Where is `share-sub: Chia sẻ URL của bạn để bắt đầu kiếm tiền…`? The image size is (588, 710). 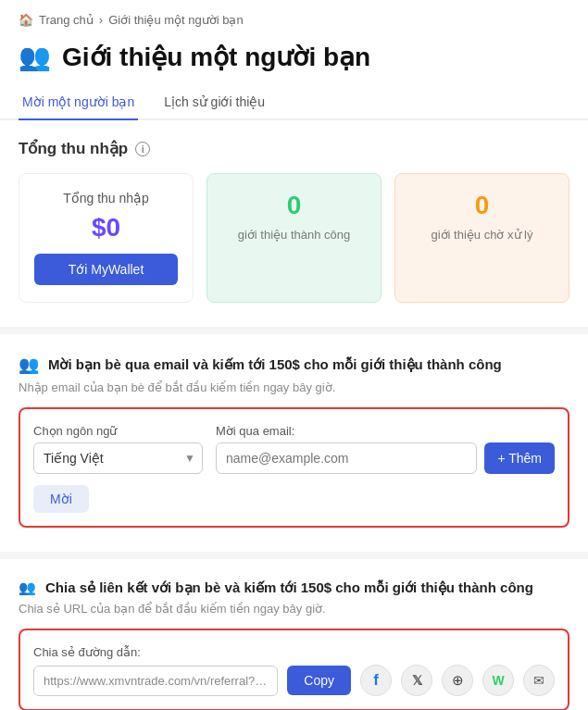 share-sub: Chia sẻ URL của bạn để bắt đầu kiếm tiền… is located at coordinates (294, 609).